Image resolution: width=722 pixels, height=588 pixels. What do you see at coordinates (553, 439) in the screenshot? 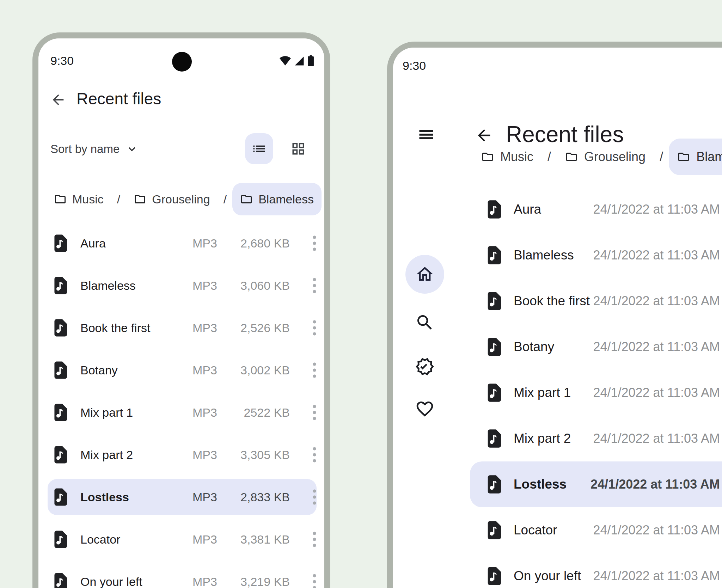
I see `file-name: Mix part 2` at bounding box center [553, 439].